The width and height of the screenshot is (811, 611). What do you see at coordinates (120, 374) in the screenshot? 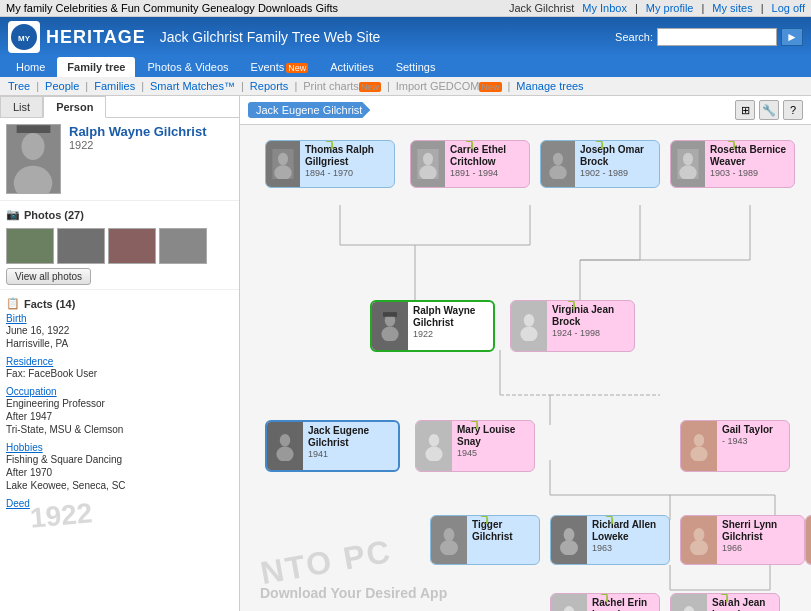
I see `fact-residence-value: Fax: FaceBook User` at bounding box center [120, 374].